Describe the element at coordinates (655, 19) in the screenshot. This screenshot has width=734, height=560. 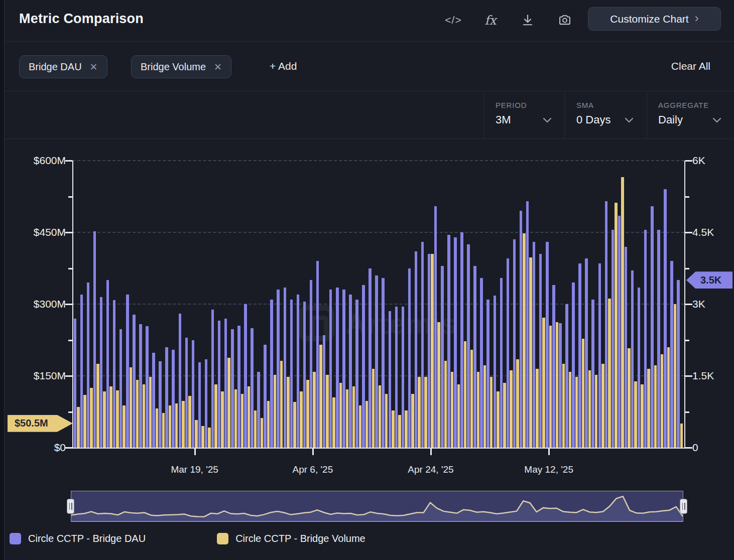
I see `customize-chart-button: Customize Chart ›` at that location.